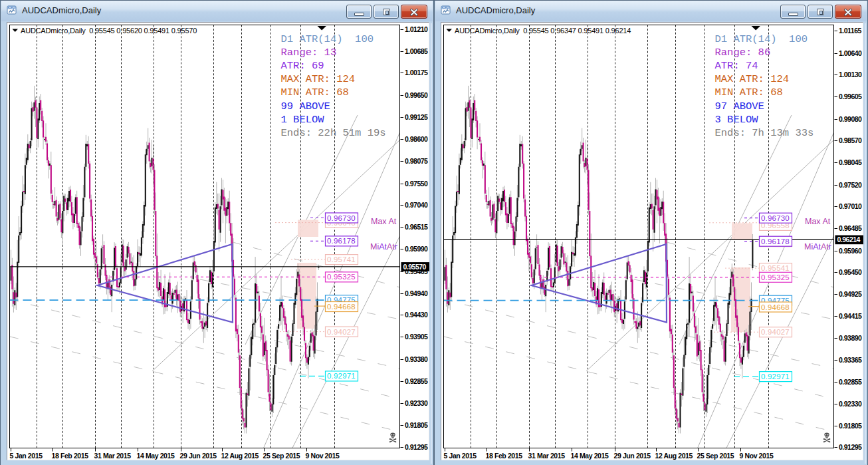  What do you see at coordinates (109, 31) in the screenshot?
I see `svg-text:AUDCADmicro,Daily 0.95545 0.9: AUDCADmicro,Daily 0.95545 0.95620 0.9549…` at bounding box center [109, 31].